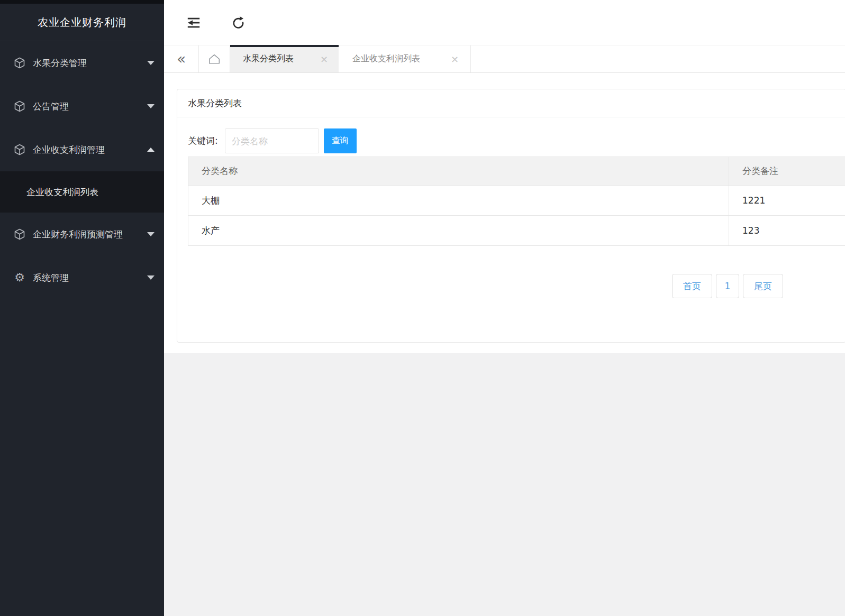 Image resolution: width=845 pixels, height=616 pixels. What do you see at coordinates (272, 141) in the screenshot?
I see `search-input` at bounding box center [272, 141].